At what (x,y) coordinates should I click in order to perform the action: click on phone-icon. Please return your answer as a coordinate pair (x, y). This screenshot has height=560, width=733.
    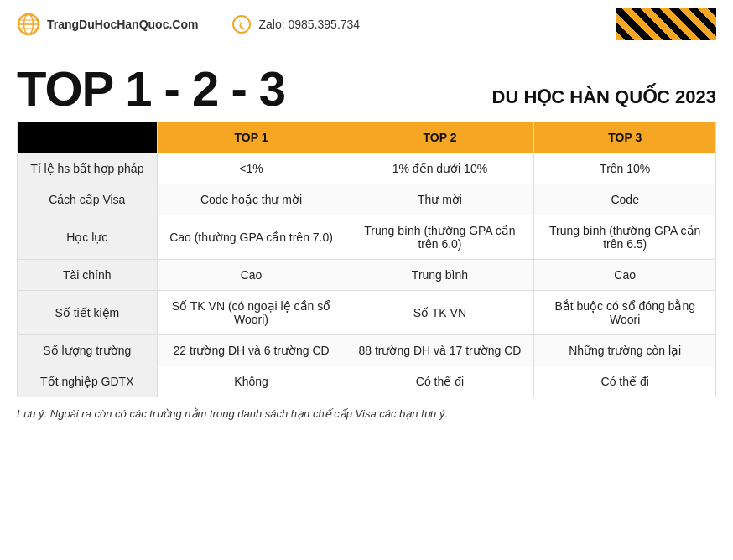
    Looking at the image, I should click on (242, 24).